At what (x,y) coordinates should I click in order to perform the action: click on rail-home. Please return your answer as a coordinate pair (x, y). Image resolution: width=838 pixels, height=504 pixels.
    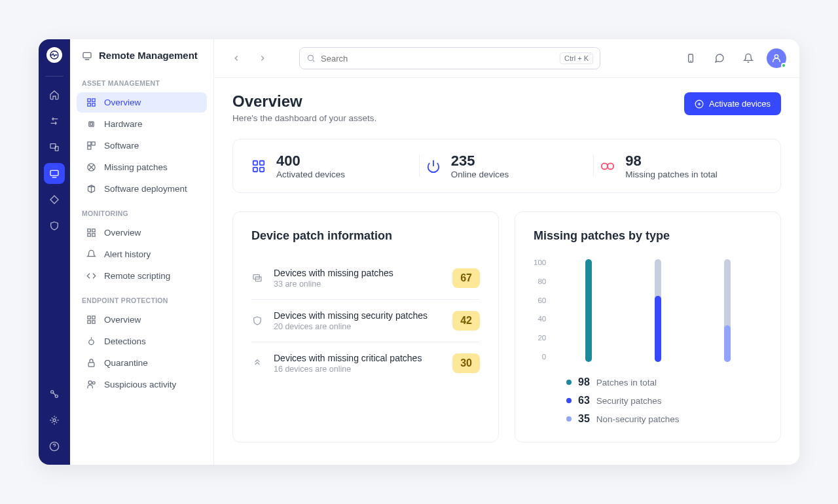
    Looking at the image, I should click on (54, 95).